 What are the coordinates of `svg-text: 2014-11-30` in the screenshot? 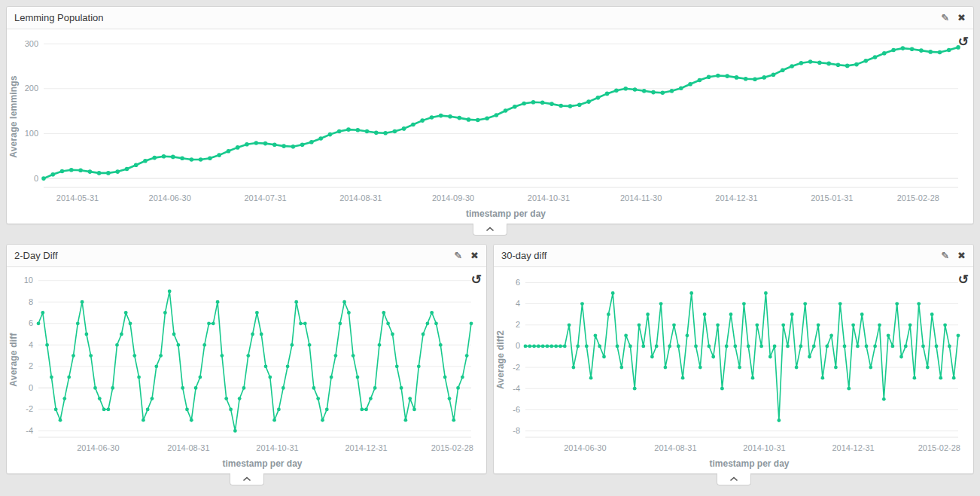 It's located at (641, 198).